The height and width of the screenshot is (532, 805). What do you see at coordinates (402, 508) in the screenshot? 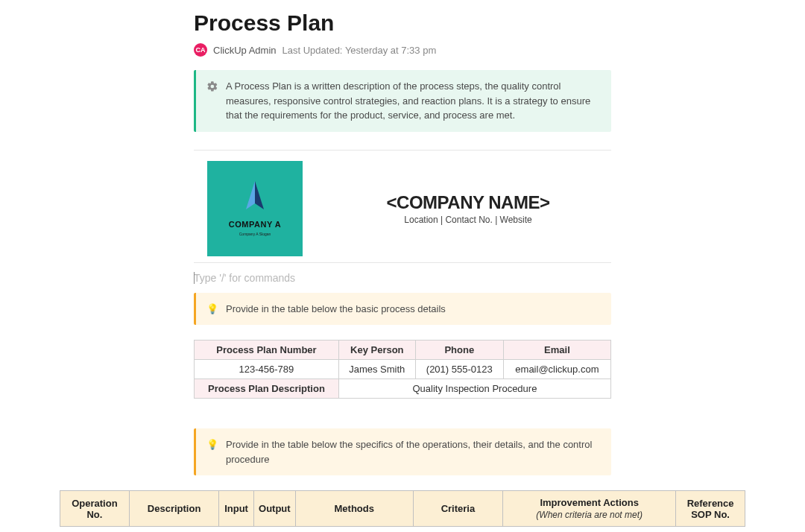
I see `operations-table: Operation No. Description Input Output M…` at bounding box center [402, 508].